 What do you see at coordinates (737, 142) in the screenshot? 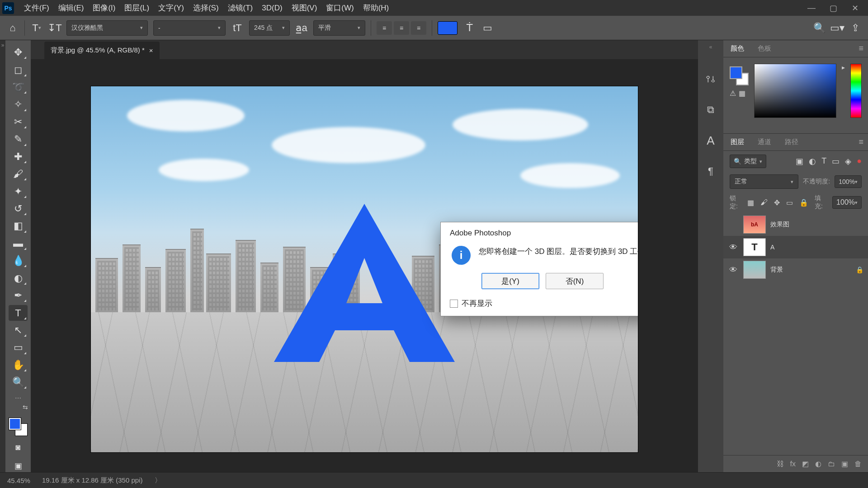
I see `tab-layers: 图层` at bounding box center [737, 142].